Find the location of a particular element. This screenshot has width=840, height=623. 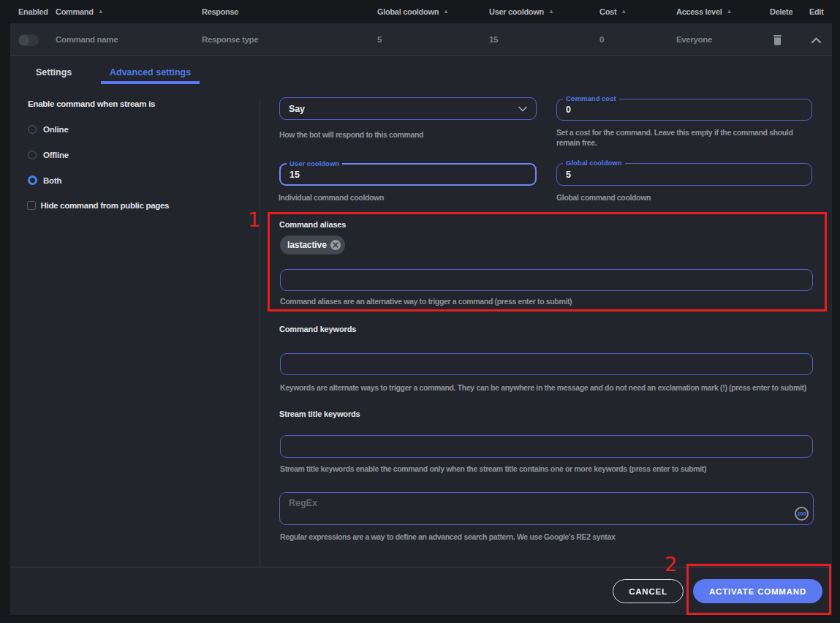

cell-cost: 0 is located at coordinates (602, 39).